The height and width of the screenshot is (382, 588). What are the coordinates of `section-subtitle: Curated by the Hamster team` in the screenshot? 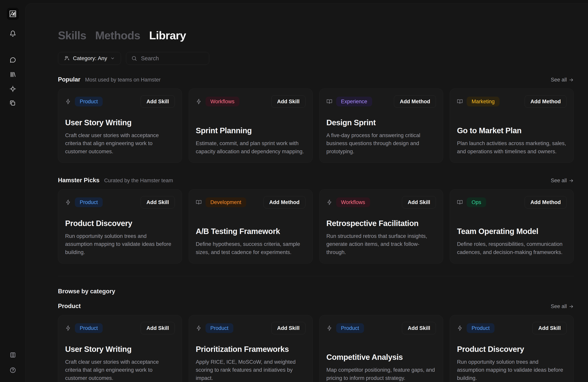 It's located at (139, 181).